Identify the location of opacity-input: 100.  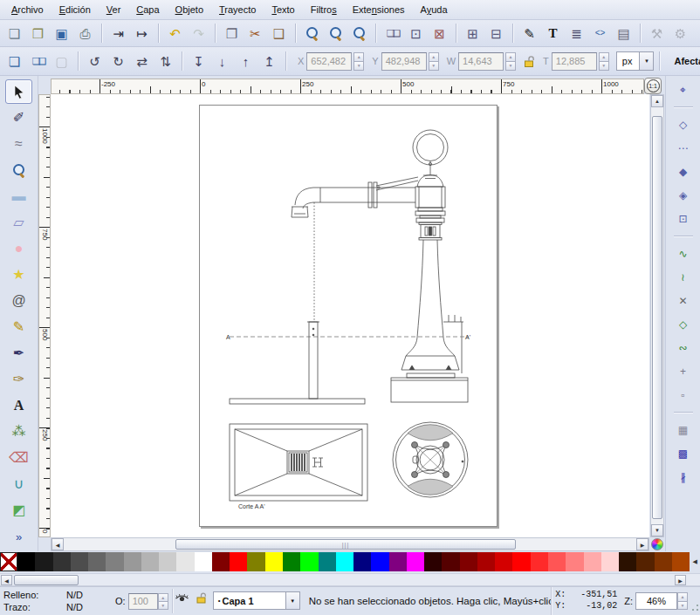
(143, 602).